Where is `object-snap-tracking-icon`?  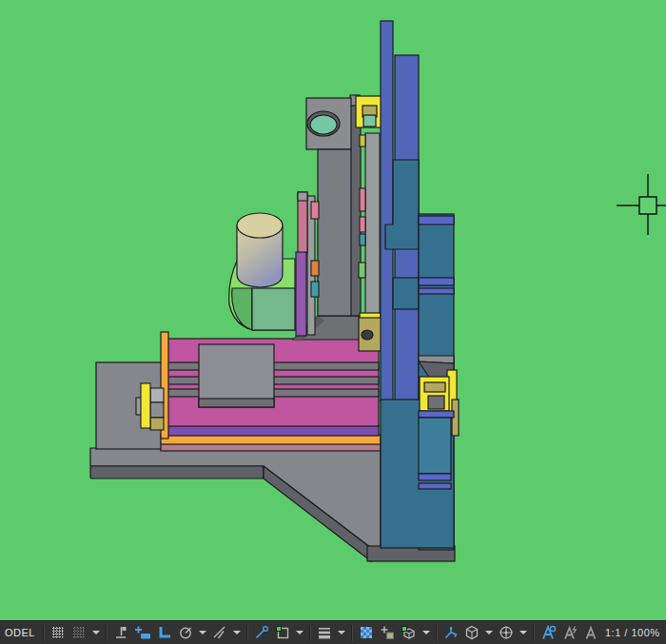 object-snap-tracking-icon is located at coordinates (262, 633).